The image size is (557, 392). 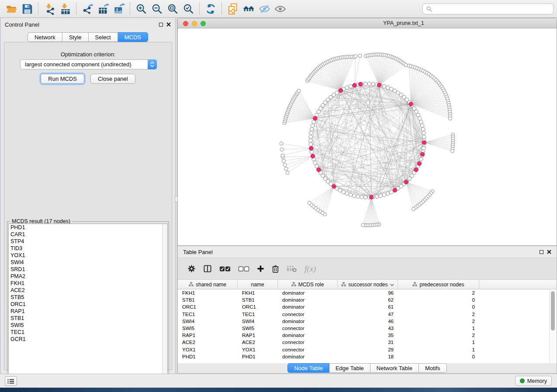 I want to click on mcds-result-item: STB5, so click(x=88, y=297).